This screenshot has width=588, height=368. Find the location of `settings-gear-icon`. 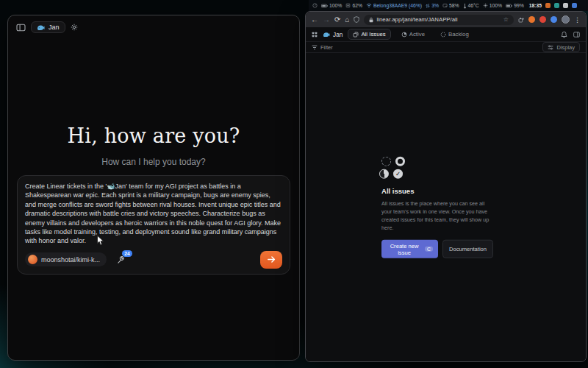

settings-gear-icon is located at coordinates (74, 27).